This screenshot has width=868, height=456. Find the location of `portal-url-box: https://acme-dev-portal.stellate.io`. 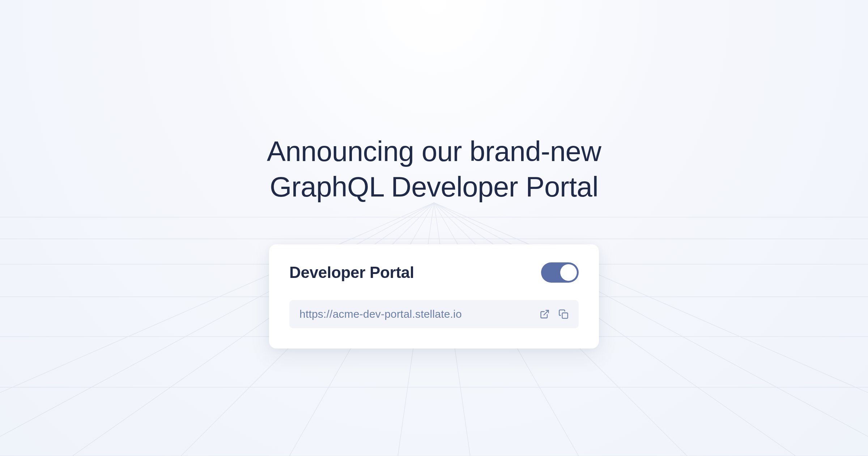

portal-url-box: https://acme-dev-portal.stellate.io is located at coordinates (434, 314).